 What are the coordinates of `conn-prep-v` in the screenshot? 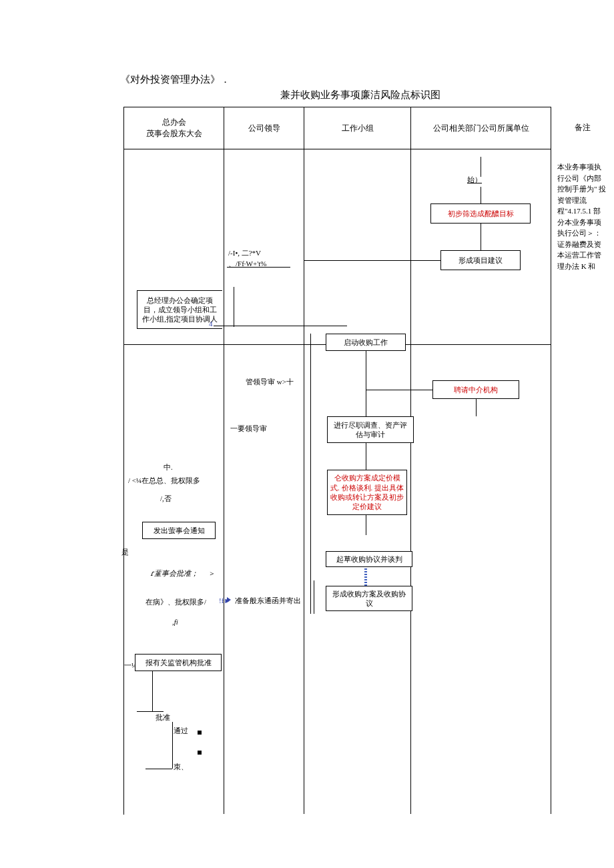 It's located at (314, 597).